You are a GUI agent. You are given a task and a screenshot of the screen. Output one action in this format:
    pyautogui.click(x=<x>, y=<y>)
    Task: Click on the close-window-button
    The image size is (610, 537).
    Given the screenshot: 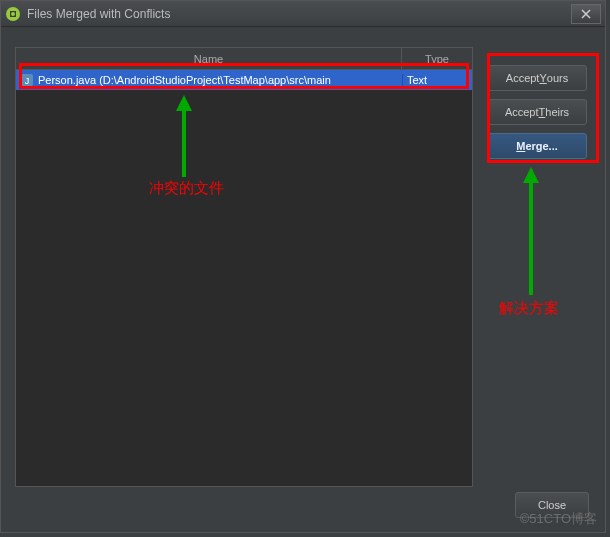 What is the action you would take?
    pyautogui.click(x=586, y=14)
    